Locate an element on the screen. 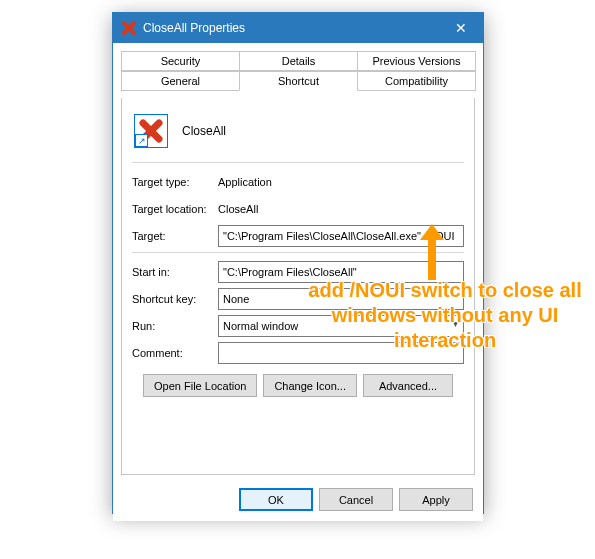 The width and height of the screenshot is (595, 559). target-location-value: CloseAll is located at coordinates (238, 209).